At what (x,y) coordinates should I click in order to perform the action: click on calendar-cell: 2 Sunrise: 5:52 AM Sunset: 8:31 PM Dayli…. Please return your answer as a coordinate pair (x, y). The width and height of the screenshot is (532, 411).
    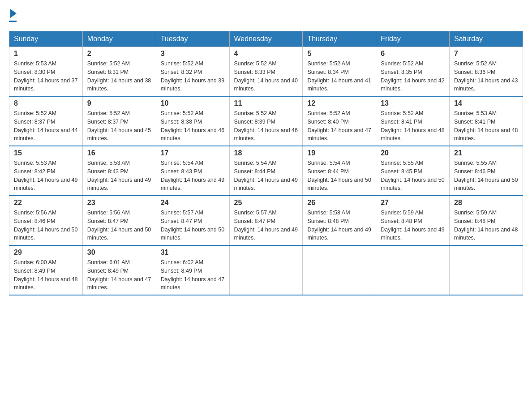
    Looking at the image, I should click on (119, 72).